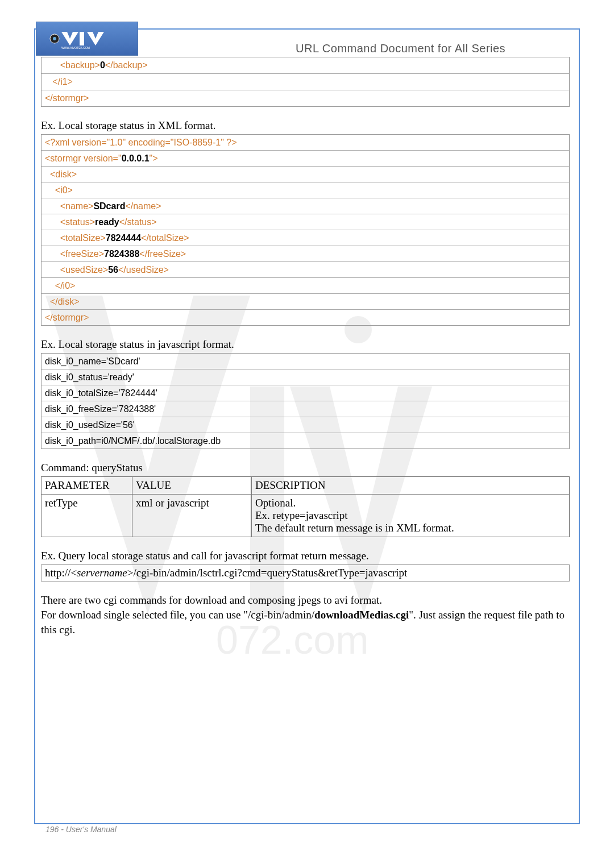 Image resolution: width=614 pixels, height=868 pixels. Describe the element at coordinates (81, 829) in the screenshot. I see `page-footer: 196 - User's Manual` at that location.